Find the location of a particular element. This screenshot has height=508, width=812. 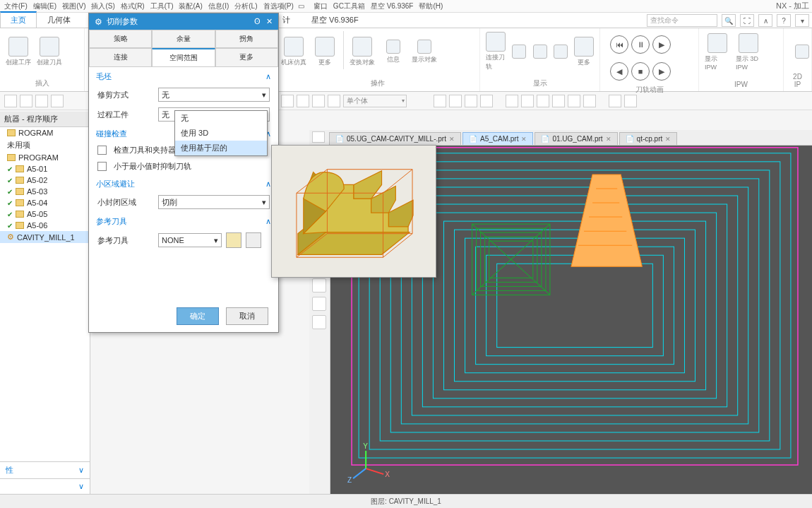

selbar-icon8 is located at coordinates (334, 101).